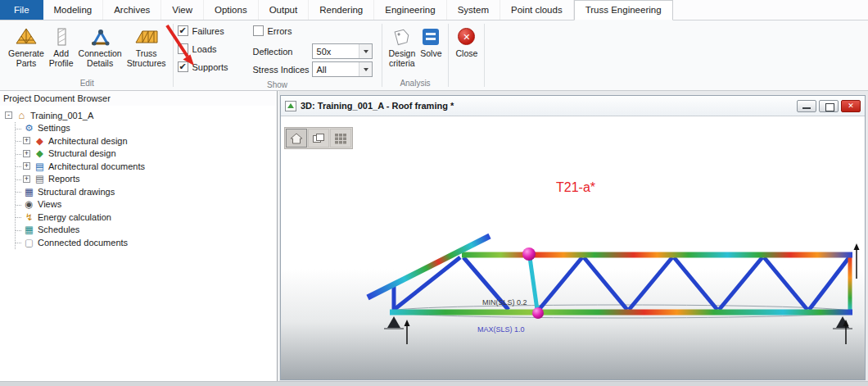 The width and height of the screenshot is (868, 386). Describe the element at coordinates (26, 63) in the screenshot. I see `button-label: Parts` at that location.